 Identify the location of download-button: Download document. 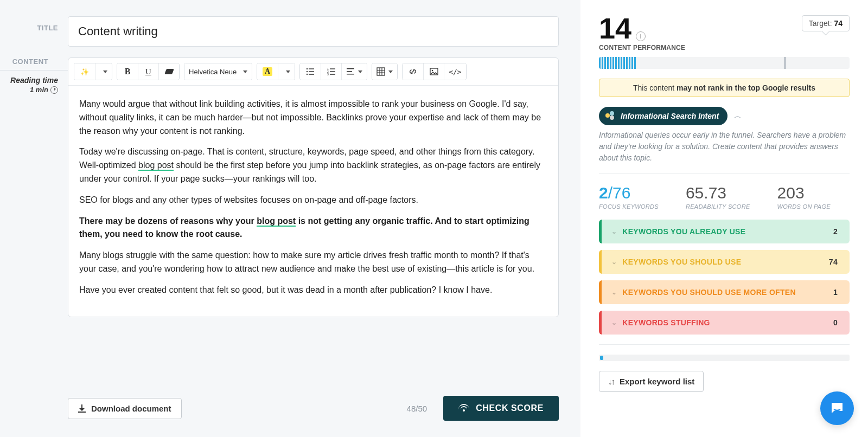
(125, 409).